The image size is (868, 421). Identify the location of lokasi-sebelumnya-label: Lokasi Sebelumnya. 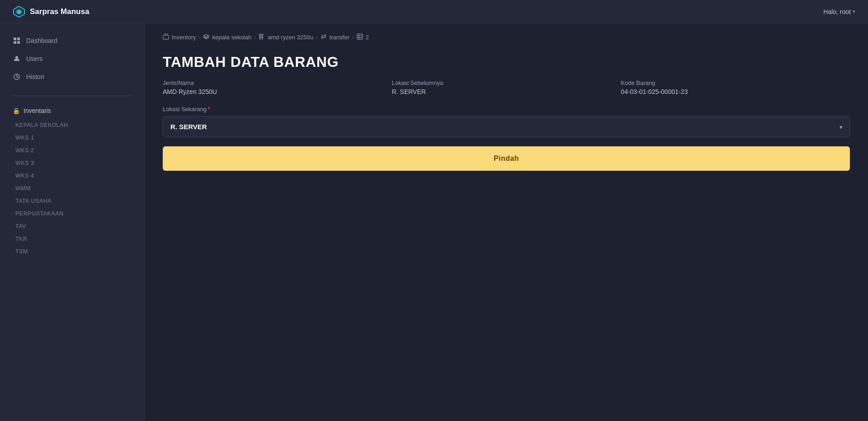
(506, 83).